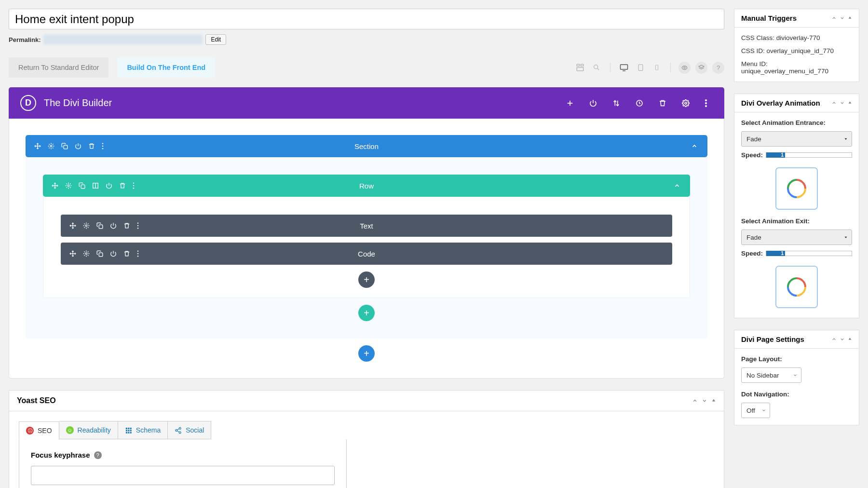 Image resolution: width=868 pixels, height=488 pixels. Describe the element at coordinates (183, 475) in the screenshot. I see `focus-keyphrase-input` at that location.